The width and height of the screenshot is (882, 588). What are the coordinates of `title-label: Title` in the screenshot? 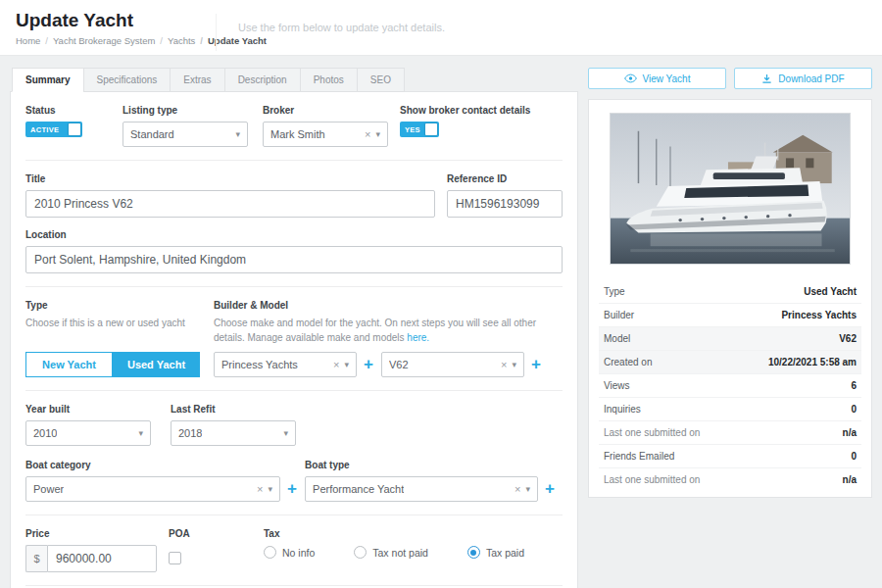 It's located at (230, 178).